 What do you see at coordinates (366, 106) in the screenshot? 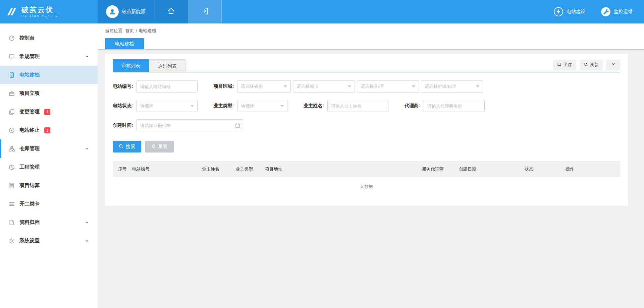
I see `filter-form: 电站编号: 项目区域: 请选择省份 请选择城市` at bounding box center [366, 106].